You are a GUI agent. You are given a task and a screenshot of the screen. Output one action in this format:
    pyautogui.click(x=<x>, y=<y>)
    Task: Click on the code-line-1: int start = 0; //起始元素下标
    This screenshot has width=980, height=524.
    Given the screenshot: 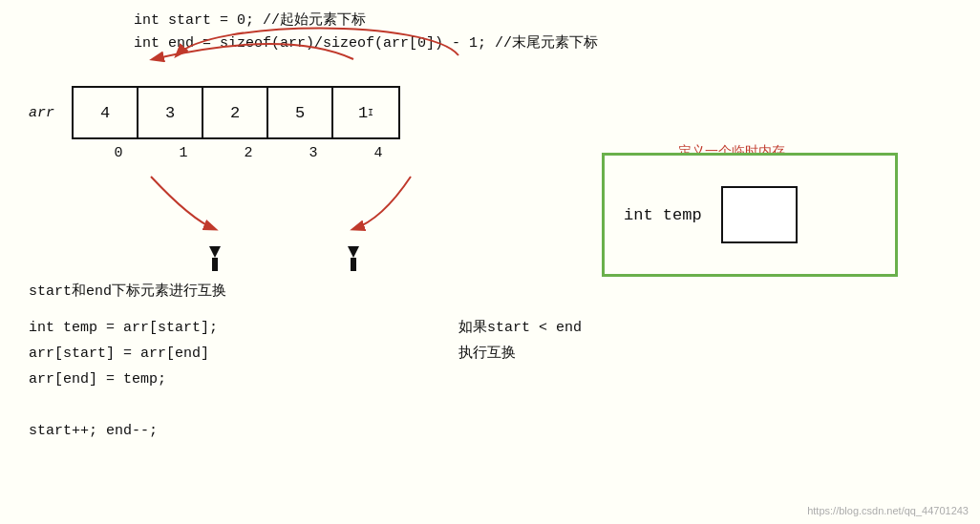 What is the action you would take?
    pyautogui.click(x=547, y=21)
    